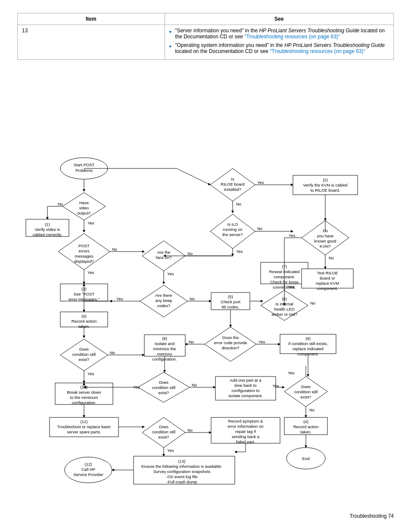  What do you see at coordinates (282, 34) in the screenshot?
I see `bullet-1-text: "Server information you need" in the HP …` at bounding box center [282, 34].